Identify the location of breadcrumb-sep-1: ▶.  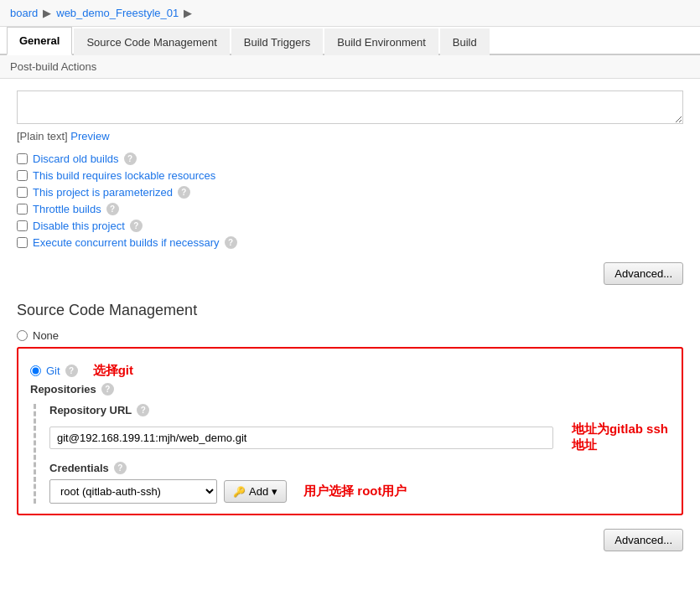
(47, 13).